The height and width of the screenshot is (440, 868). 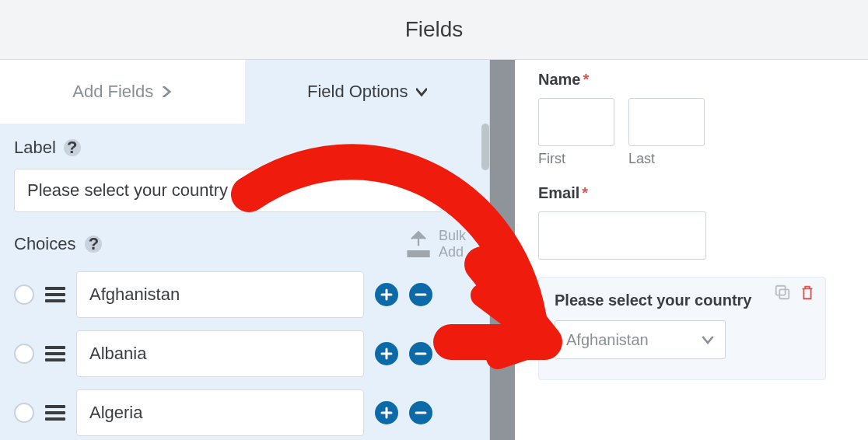 What do you see at coordinates (691, 193) in the screenshot?
I see `email-label: Email*` at bounding box center [691, 193].